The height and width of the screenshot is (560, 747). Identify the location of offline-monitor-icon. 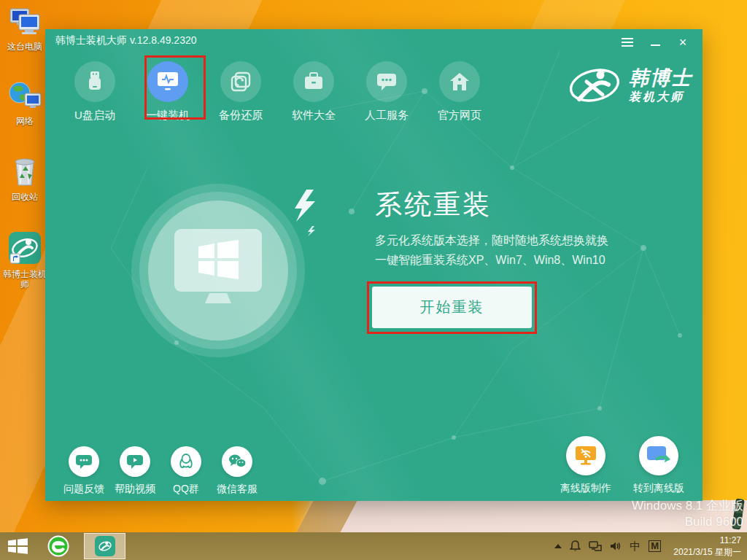
(586, 456).